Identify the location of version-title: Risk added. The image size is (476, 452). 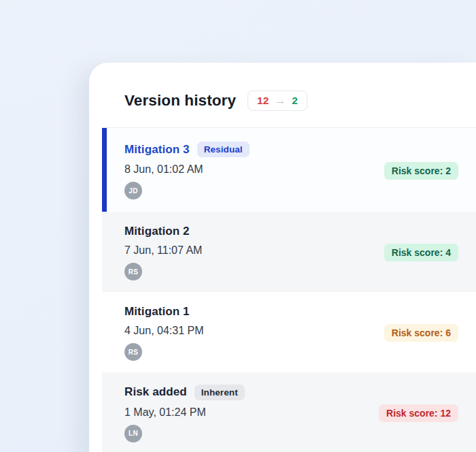
(156, 392).